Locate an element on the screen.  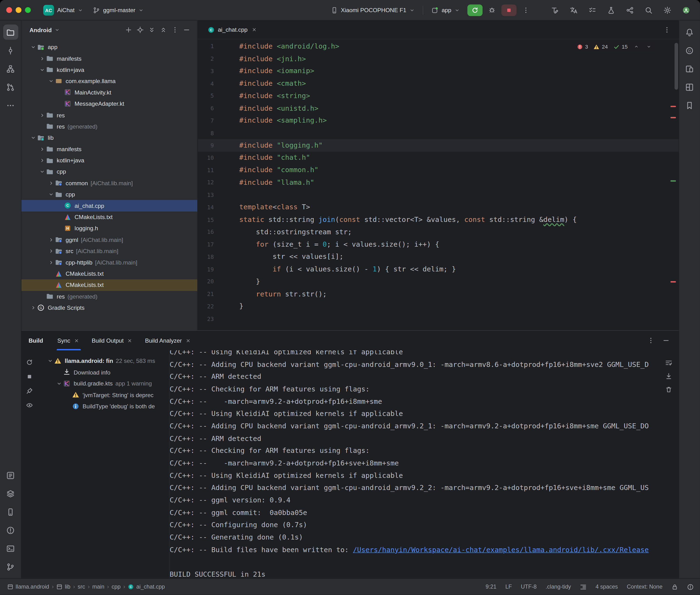
code-line: 13 is located at coordinates (438, 195).